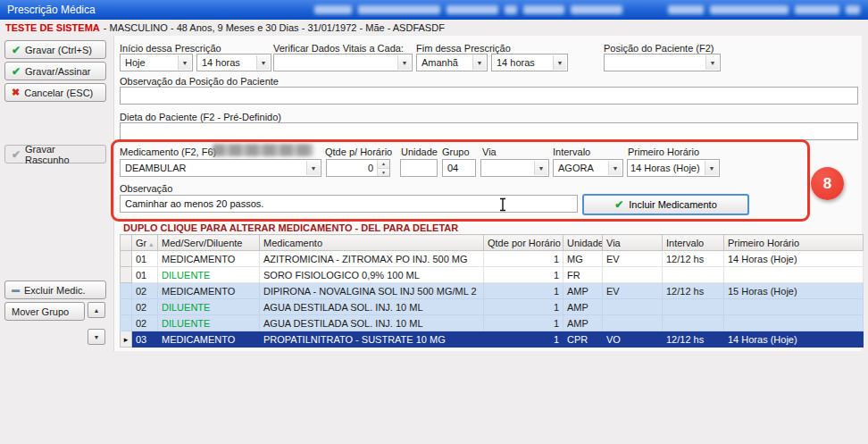 This screenshot has width=868, height=444. I want to click on cell-medicamento: SORO FISIOLOGICO 0,9% 100 ML, so click(371, 275).